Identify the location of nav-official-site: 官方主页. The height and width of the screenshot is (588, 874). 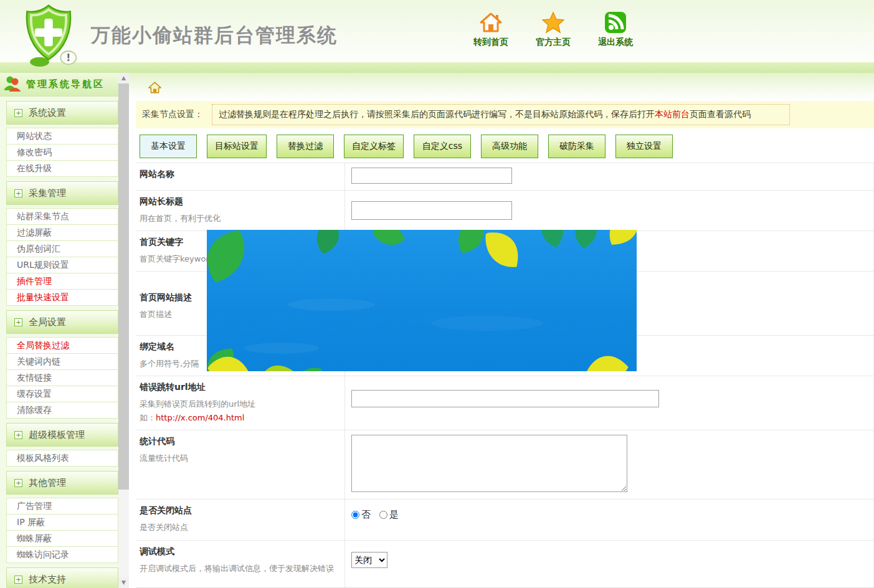
(553, 27).